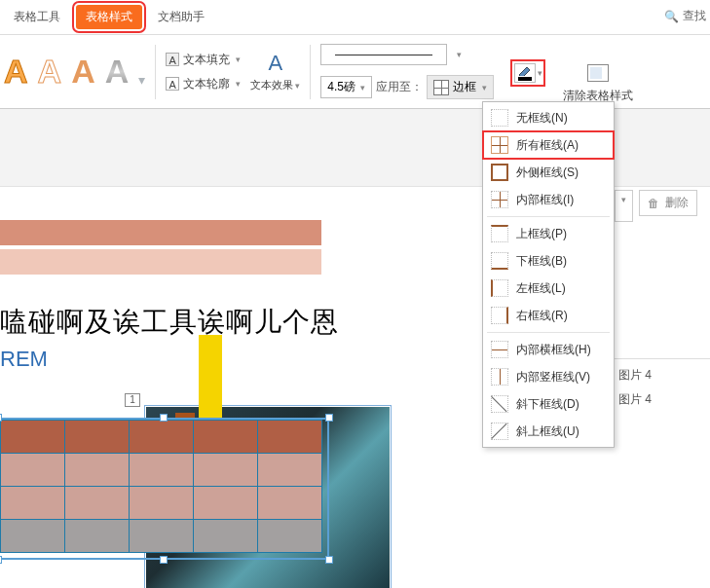  I want to click on menu-item-label: 斜上框线(U), so click(547, 432).